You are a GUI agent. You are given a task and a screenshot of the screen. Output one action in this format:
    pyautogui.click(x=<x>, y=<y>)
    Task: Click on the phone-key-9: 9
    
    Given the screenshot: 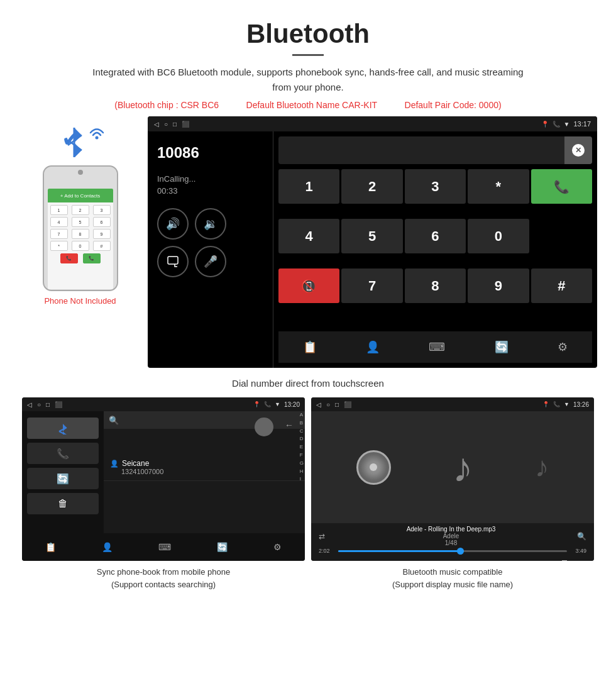 What is the action you would take?
    pyautogui.click(x=102, y=234)
    